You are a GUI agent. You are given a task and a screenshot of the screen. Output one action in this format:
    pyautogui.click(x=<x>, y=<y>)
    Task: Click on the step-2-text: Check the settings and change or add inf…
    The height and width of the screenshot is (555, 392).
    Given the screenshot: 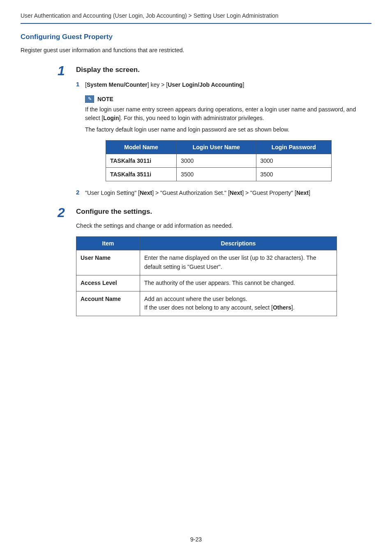 What is the action you would take?
    pyautogui.click(x=224, y=226)
    